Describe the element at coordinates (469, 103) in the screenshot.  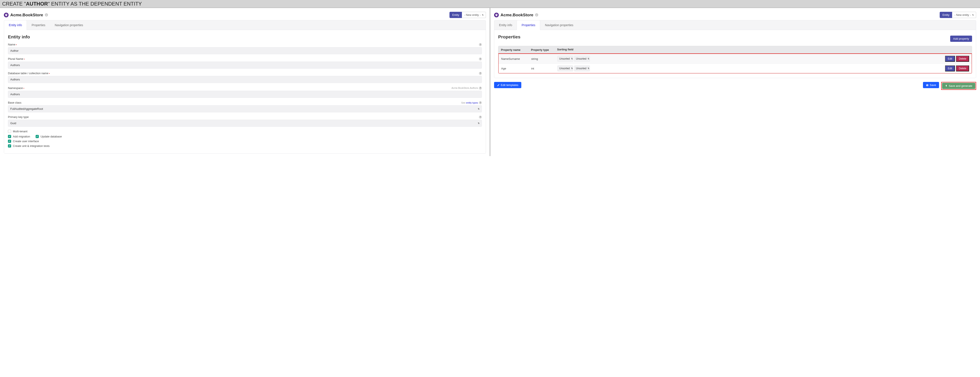
I see `base-hint: See entity types` at that location.